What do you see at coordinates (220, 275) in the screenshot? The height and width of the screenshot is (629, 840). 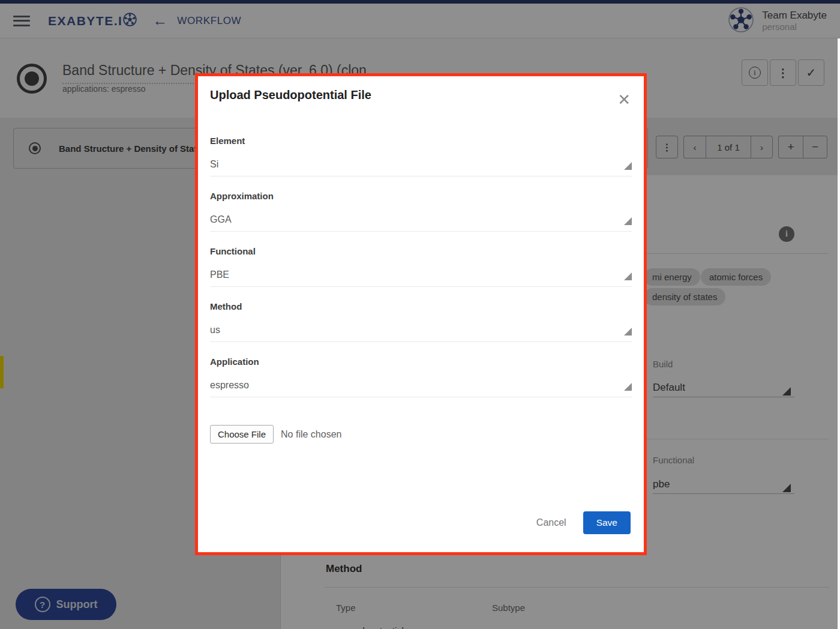 I see `functional-value: PBE` at bounding box center [220, 275].